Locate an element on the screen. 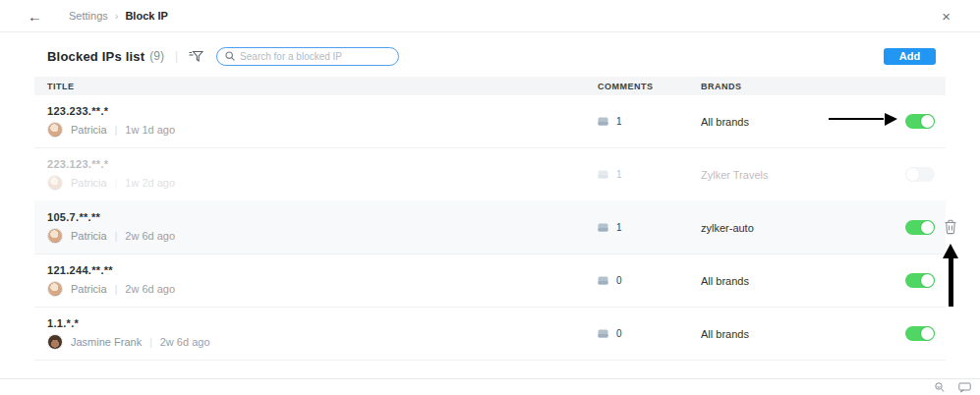 This screenshot has height=395, width=980. column-header-brands: BRANDS is located at coordinates (786, 86).